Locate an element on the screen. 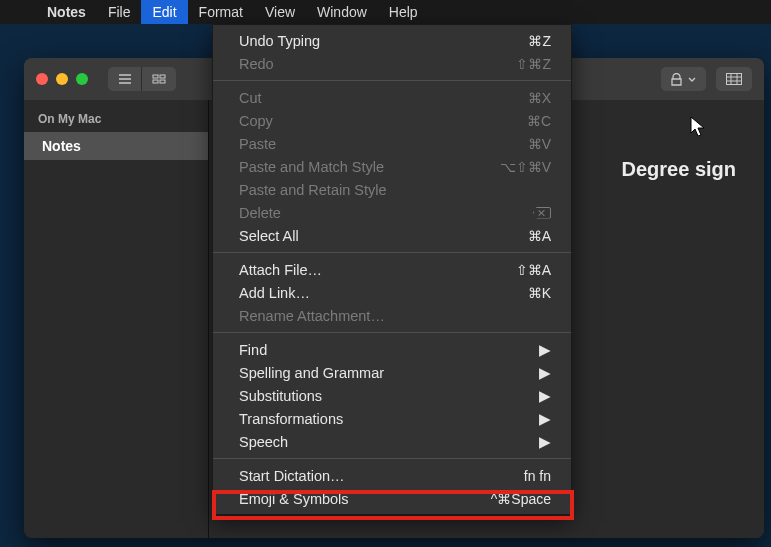 The width and height of the screenshot is (771, 547). menu-item-substitutions: Substitutions▶ is located at coordinates (392, 396).